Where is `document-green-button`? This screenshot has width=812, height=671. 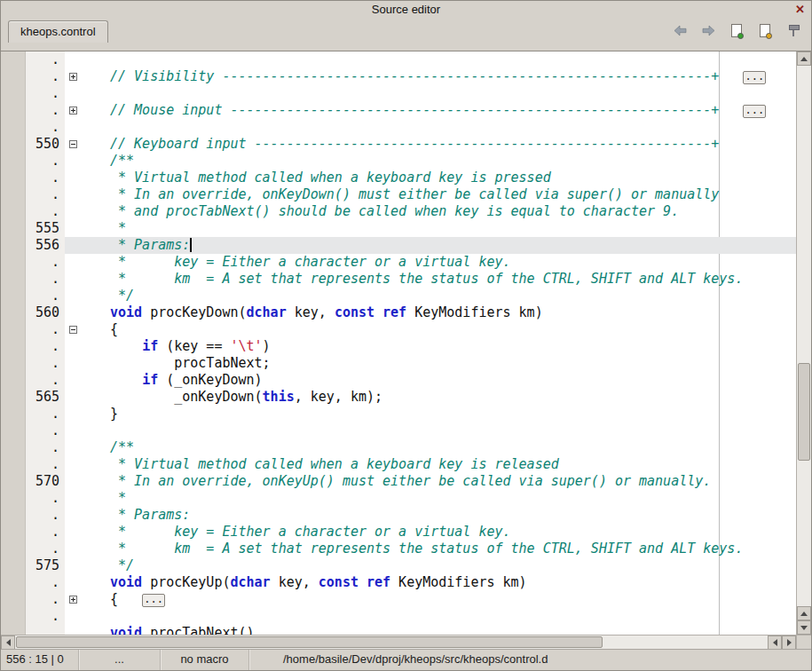
document-green-button is located at coordinates (737, 30).